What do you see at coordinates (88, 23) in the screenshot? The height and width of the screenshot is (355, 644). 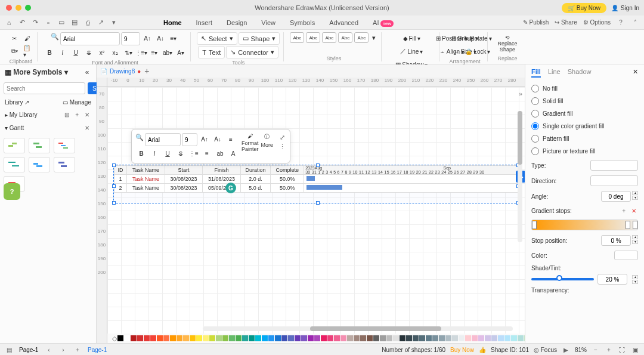 I see `print-icon: ⎙` at bounding box center [88, 23].